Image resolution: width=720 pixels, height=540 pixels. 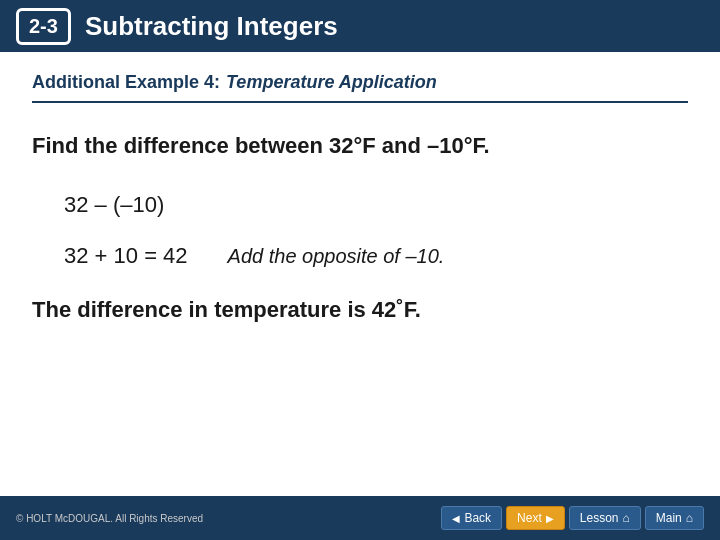 What do you see at coordinates (360, 26) in the screenshot?
I see `header-bar: 2-3 Subtracting Integers` at bounding box center [360, 26].